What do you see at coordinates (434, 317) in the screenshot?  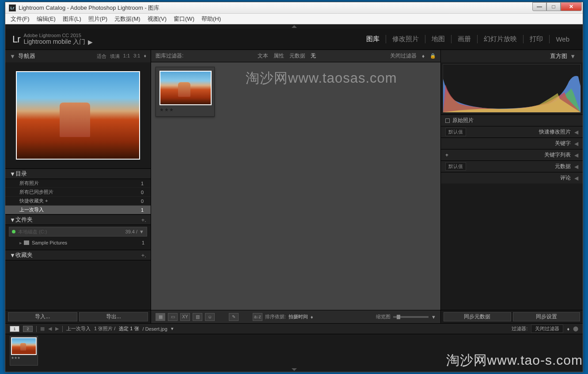 I see `toolbar-menu-icon: ▼` at bounding box center [434, 317].